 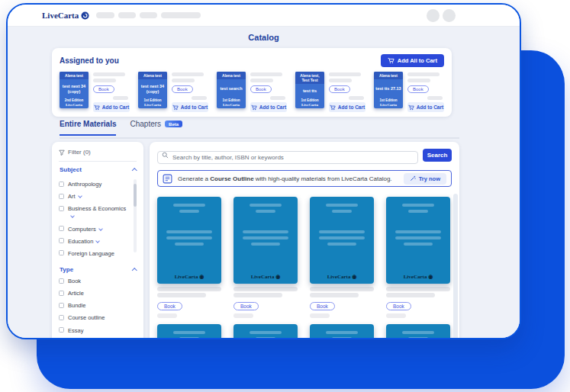 I want to click on banner-text: Generate a Course Outline with high-qual…, so click(x=288, y=178).